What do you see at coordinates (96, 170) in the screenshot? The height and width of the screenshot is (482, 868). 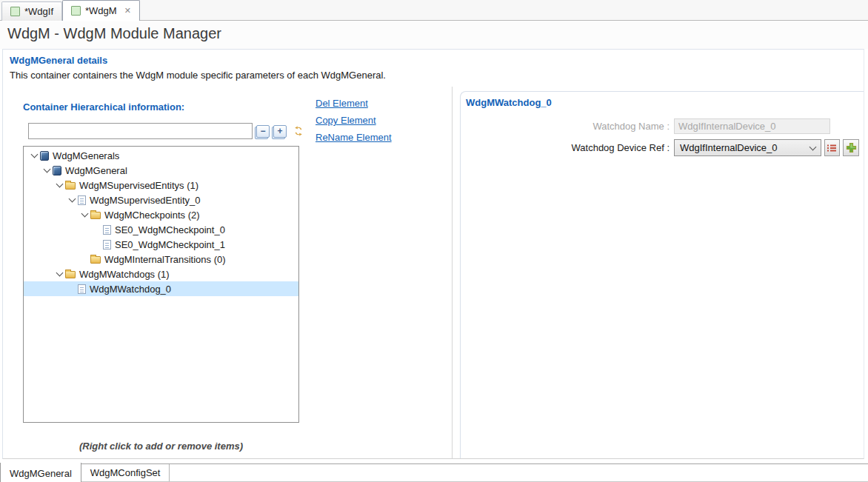 I see `tree-item-label: WdgMGeneral` at bounding box center [96, 170].